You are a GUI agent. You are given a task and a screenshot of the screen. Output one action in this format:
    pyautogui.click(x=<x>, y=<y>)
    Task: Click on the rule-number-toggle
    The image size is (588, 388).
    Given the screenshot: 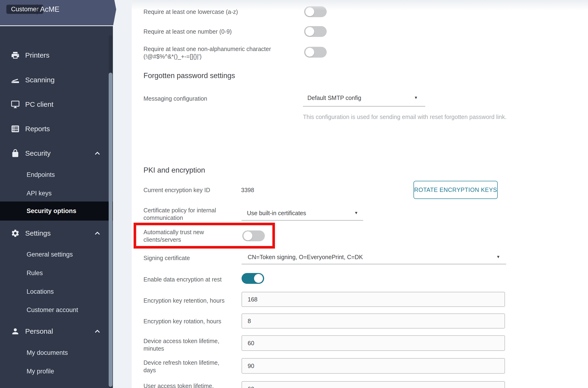 What is the action you would take?
    pyautogui.click(x=315, y=31)
    